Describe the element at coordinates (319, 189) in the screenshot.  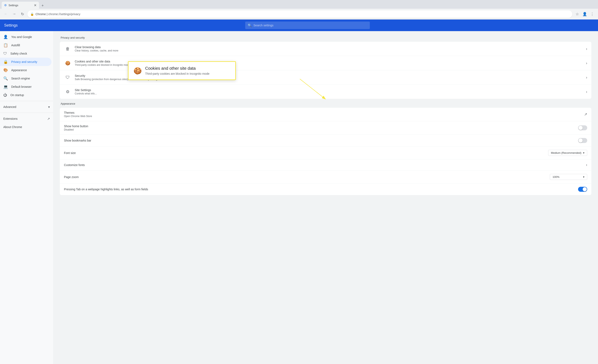
I see `pressing-tab-title: Pressing Tab on a webpage highlights lin…` at that location.